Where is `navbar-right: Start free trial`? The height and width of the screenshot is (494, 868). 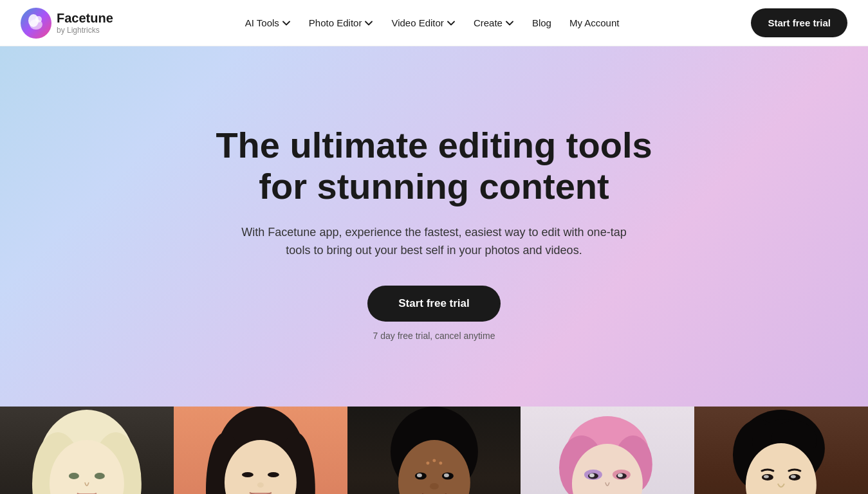
navbar-right: Start free trial is located at coordinates (799, 23).